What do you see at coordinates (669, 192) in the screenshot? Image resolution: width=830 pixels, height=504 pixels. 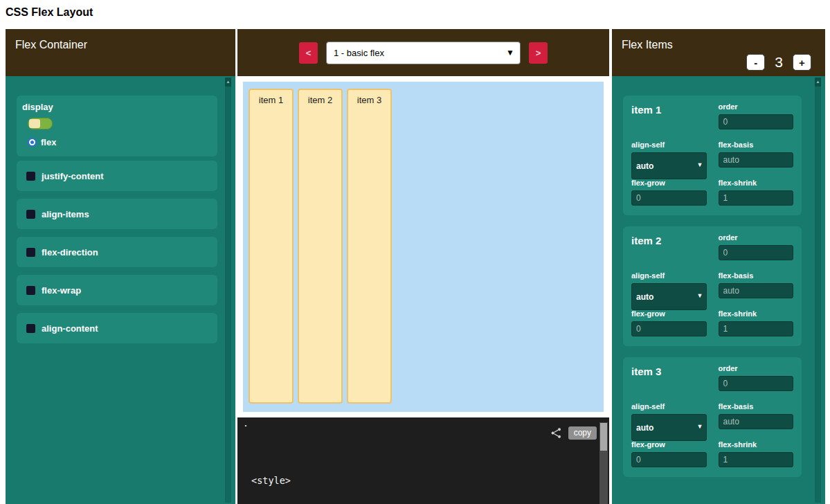 I see `item-1-flex-grow-field: flex-grow` at bounding box center [669, 192].